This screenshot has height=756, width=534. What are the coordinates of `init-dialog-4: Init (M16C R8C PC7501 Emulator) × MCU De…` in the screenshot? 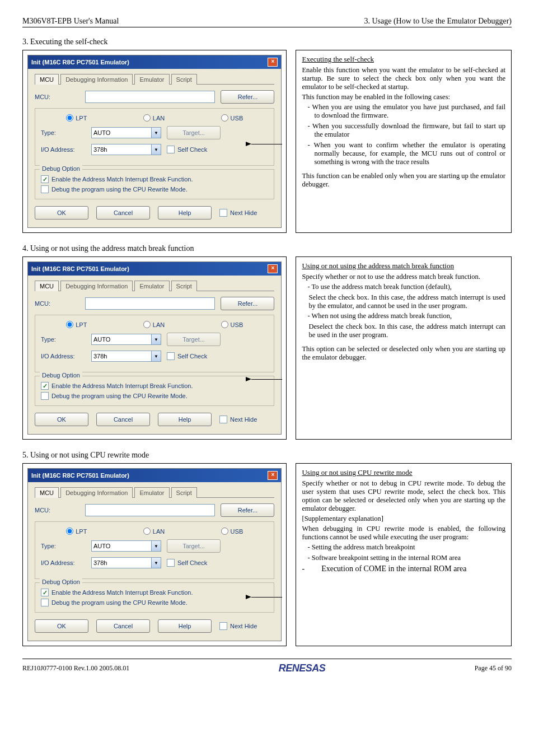 It's located at (154, 348).